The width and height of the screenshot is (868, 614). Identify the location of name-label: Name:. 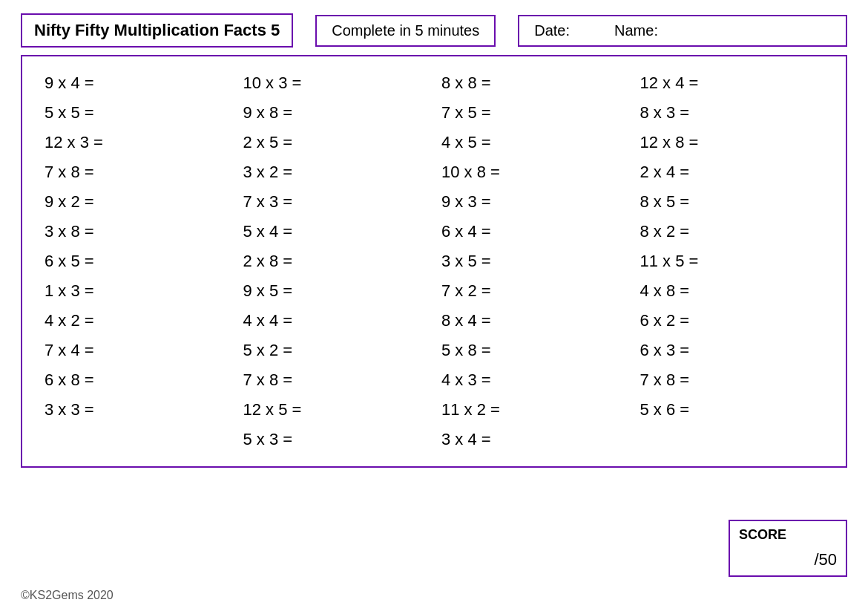
(637, 31).